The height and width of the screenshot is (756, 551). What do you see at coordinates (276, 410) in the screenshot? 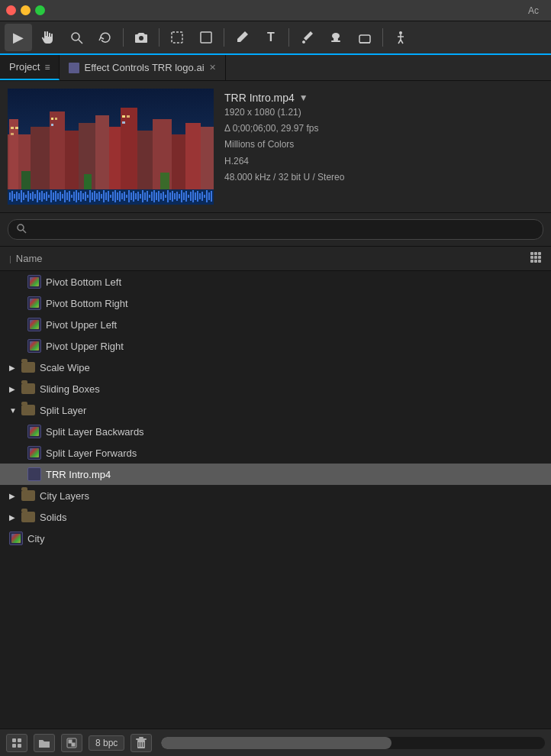
I see `list-item: ▼ Split Layer` at bounding box center [276, 410].